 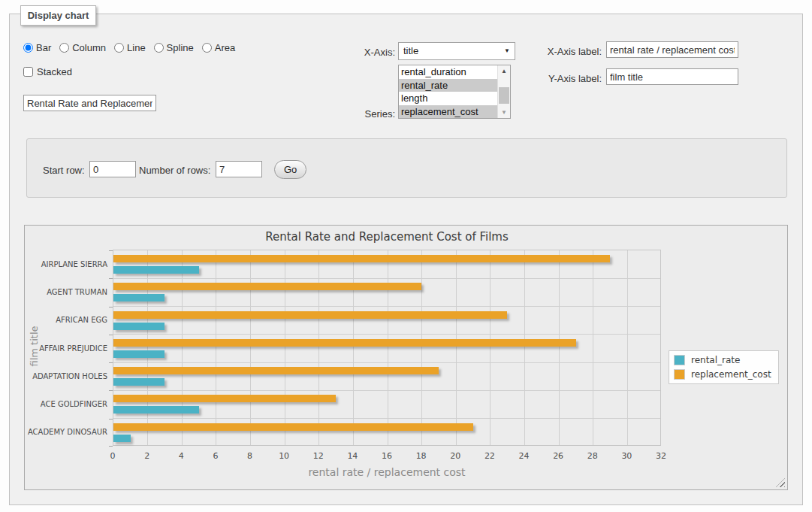 What do you see at coordinates (359, 53) in the screenshot?
I see `x-axis-select-label: X-Axis:` at bounding box center [359, 53].